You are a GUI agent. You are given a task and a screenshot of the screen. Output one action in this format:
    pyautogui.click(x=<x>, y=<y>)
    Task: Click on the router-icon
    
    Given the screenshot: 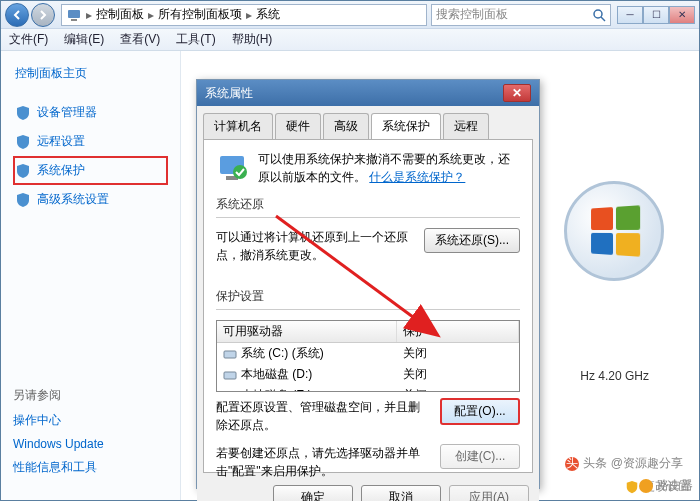 What is the action you would take?
    pyautogui.click(x=646, y=486)
    